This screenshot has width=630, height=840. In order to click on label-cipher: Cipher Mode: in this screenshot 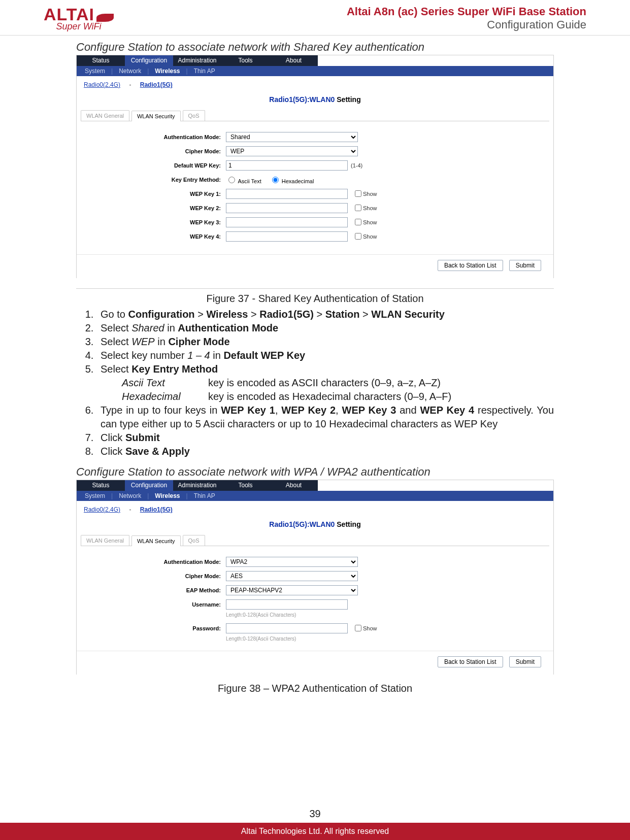, I will do `click(155, 151)`.